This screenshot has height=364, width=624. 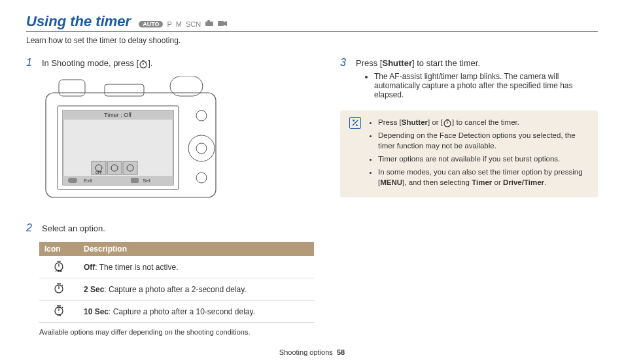 What do you see at coordinates (59, 312) in the screenshot?
I see `timer-10sec-icon: 10` at bounding box center [59, 312].